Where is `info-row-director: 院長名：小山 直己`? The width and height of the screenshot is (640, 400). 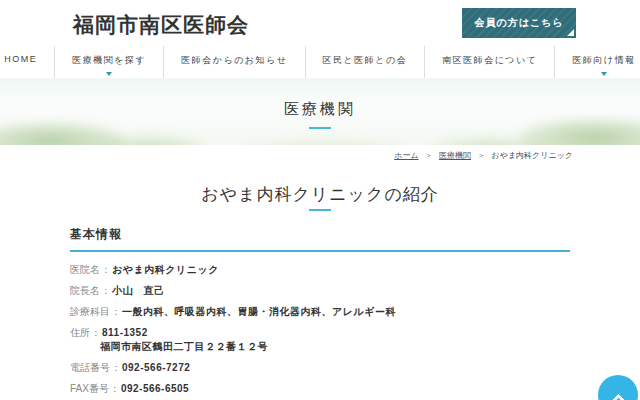 info-row-director: 院長名：小山 直己 is located at coordinates (320, 290).